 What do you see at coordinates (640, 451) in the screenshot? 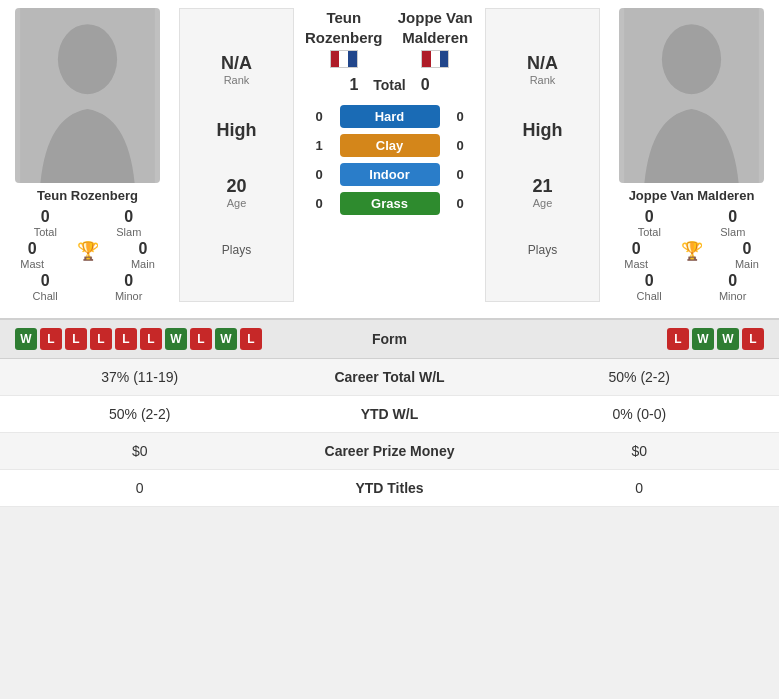
I see `stats-right-2: $0` at bounding box center [640, 451].